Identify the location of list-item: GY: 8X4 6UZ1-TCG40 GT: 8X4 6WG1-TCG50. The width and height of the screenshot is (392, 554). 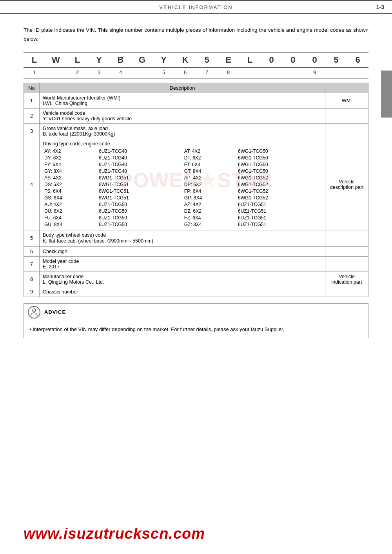
(182, 172).